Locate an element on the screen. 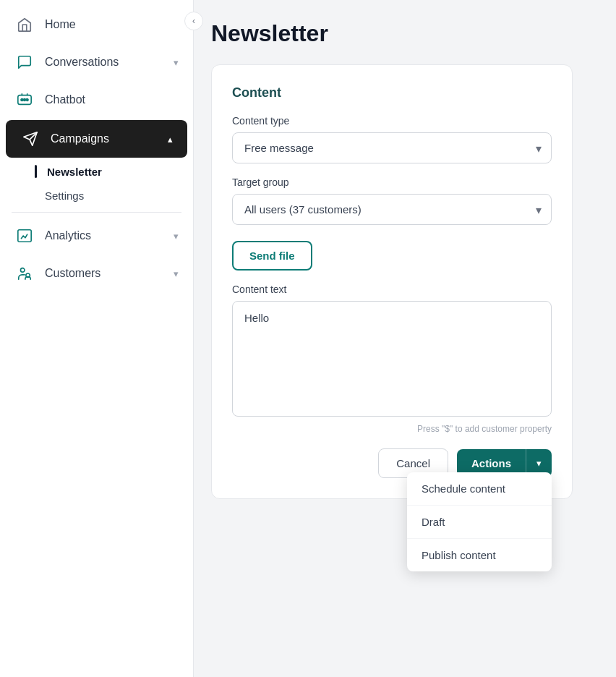 The width and height of the screenshot is (616, 677). actions-button-group: Actions ▾ Schedule content Draft Publish… is located at coordinates (505, 463).